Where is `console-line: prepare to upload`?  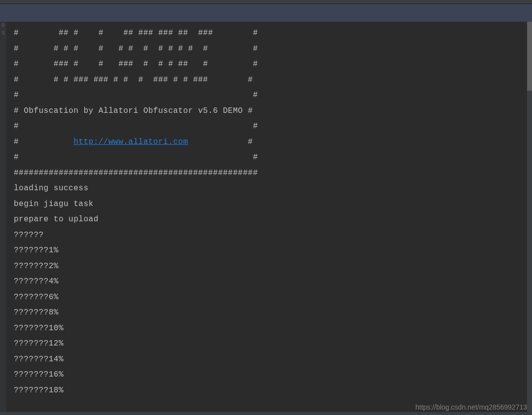
console-line: prepare to upload is located at coordinates (270, 220).